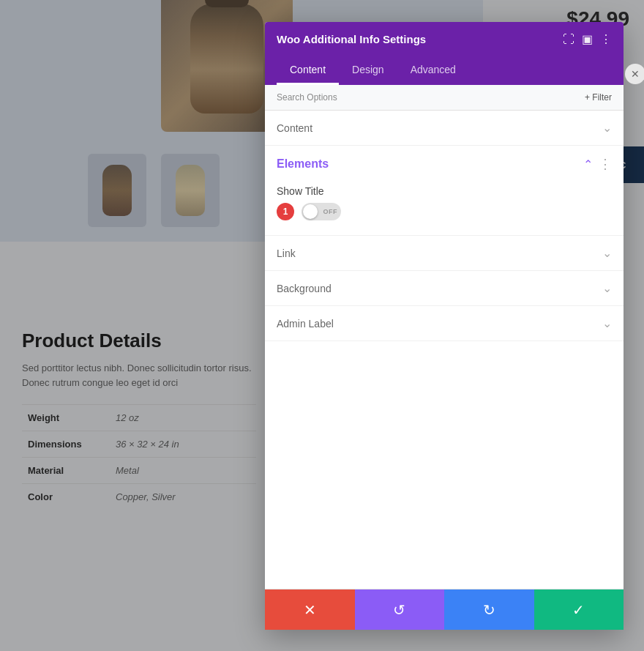  What do you see at coordinates (597, 164) in the screenshot?
I see `elements-header-right: ⌃ ⋮` at bounding box center [597, 164].